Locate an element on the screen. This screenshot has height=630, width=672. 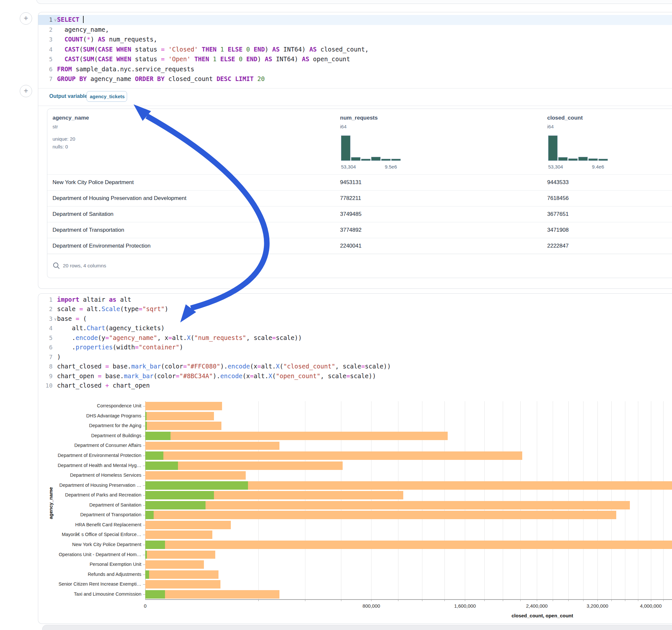
column-stat: unique: 20 is located at coordinates (64, 139).